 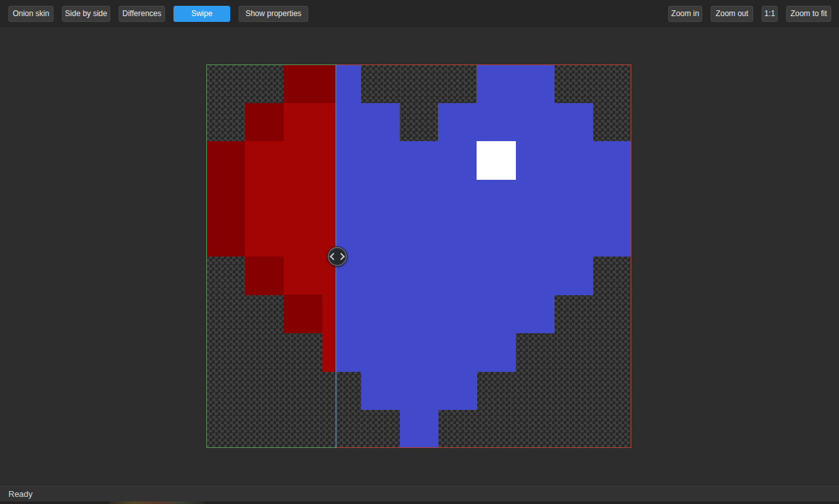 I want to click on background-window-sliver, so click(x=157, y=503).